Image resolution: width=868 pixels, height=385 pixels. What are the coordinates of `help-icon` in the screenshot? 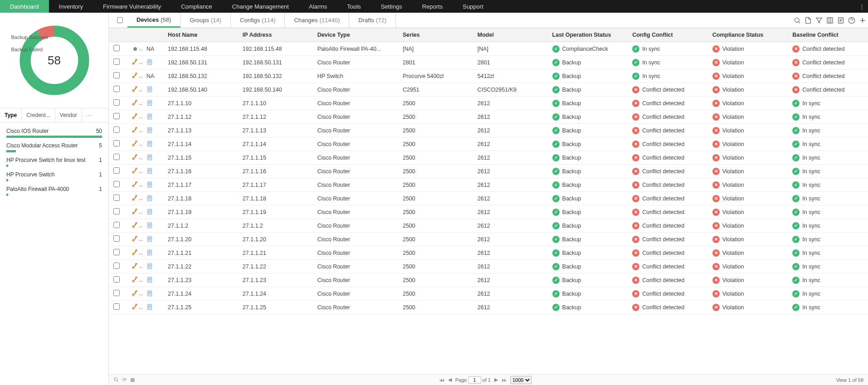 It's located at (852, 20).